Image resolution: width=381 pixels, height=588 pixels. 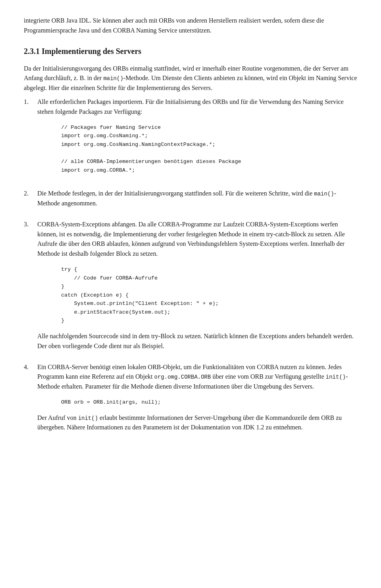 What do you see at coordinates (58, 418) in the screenshot?
I see `item4-after-text1: Der Aufruf von` at bounding box center [58, 418].